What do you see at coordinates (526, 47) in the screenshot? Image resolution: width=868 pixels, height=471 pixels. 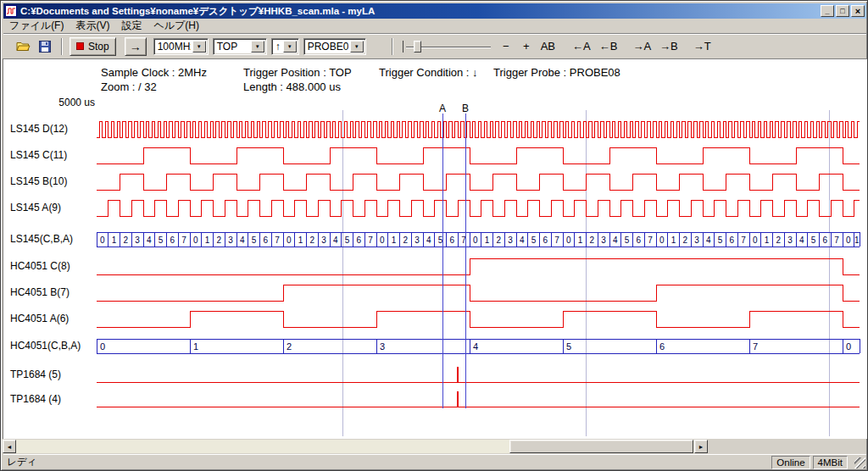 I see `zoom-in-button: +` at bounding box center [526, 47].